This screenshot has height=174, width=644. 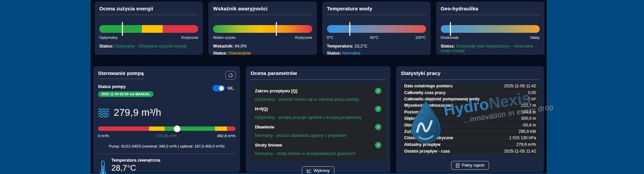 What do you see at coordinates (151, 46) in the screenshot?
I see `energy-status-text: Optymalny - Efektywne zużycie energii` at bounding box center [151, 46].